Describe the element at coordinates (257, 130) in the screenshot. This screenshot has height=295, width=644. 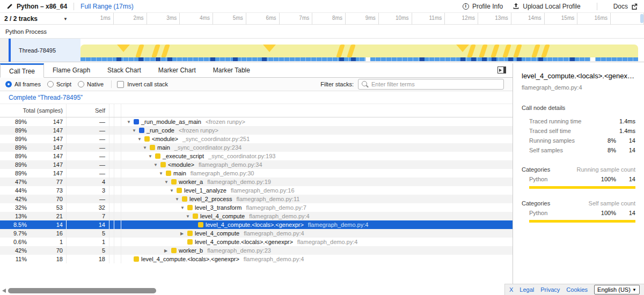
I see `table-row: 89%147—▼_run_code<frozen runpy>` at that location.